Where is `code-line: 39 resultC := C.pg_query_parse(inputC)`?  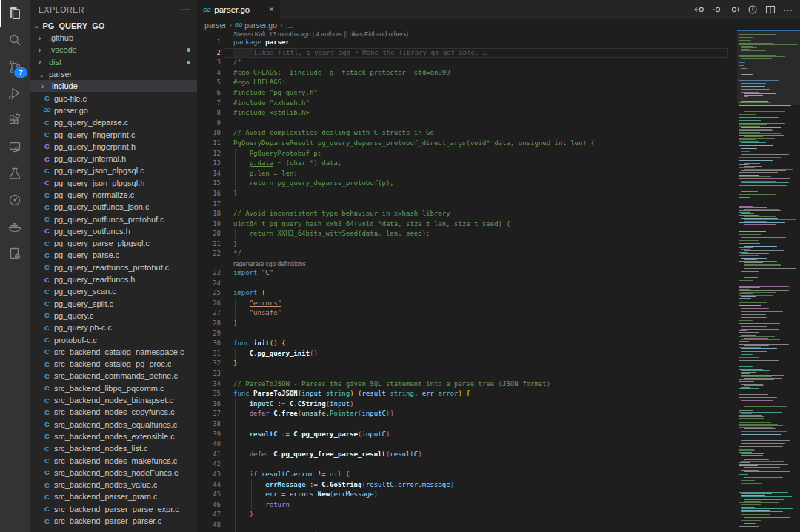
code-line: 39 resultC := C.pg_query_parse(inputC) is located at coordinates (464, 435).